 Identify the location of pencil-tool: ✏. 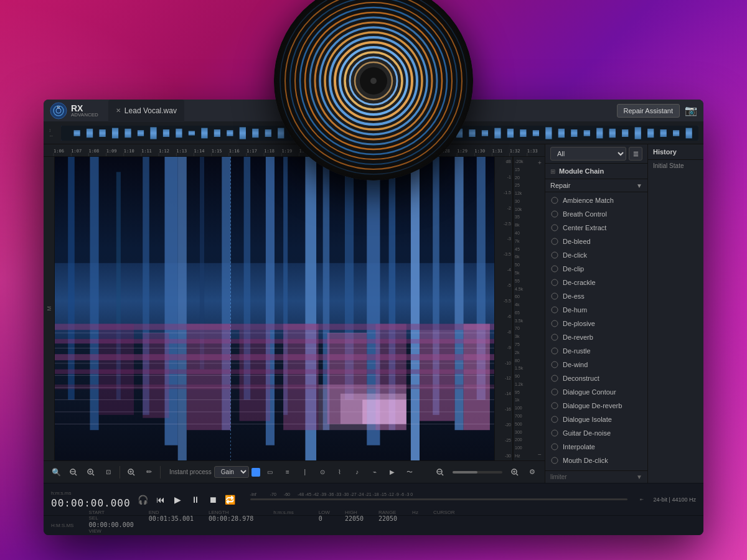
(149, 472).